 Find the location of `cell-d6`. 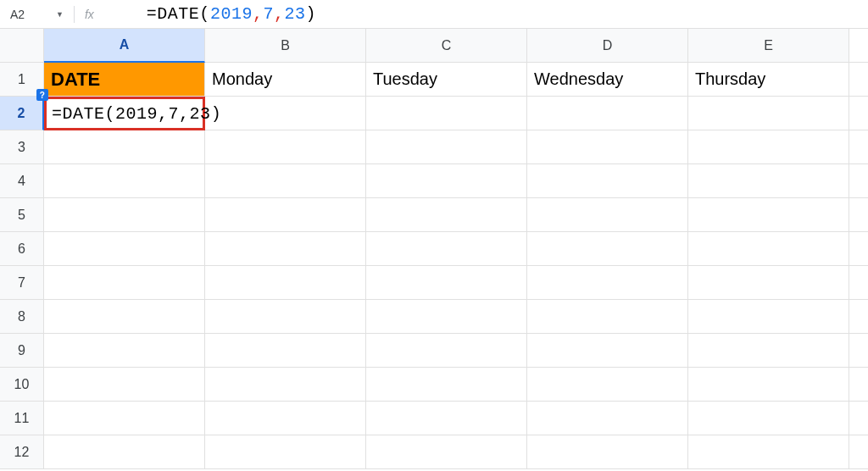

cell-d6 is located at coordinates (608, 249).